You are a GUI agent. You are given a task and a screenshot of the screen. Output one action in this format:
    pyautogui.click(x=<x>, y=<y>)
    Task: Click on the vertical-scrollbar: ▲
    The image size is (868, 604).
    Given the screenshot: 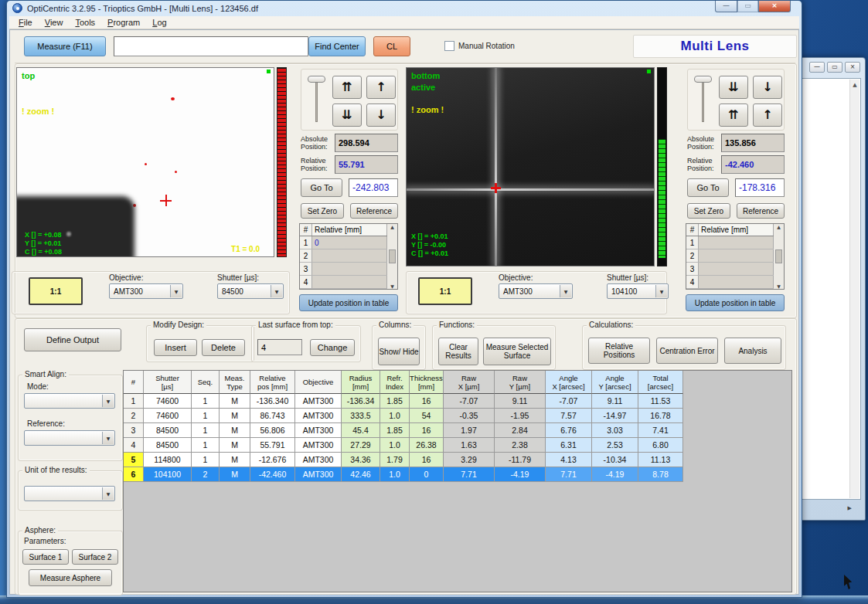 What is the action you would take?
    pyautogui.click(x=855, y=289)
    